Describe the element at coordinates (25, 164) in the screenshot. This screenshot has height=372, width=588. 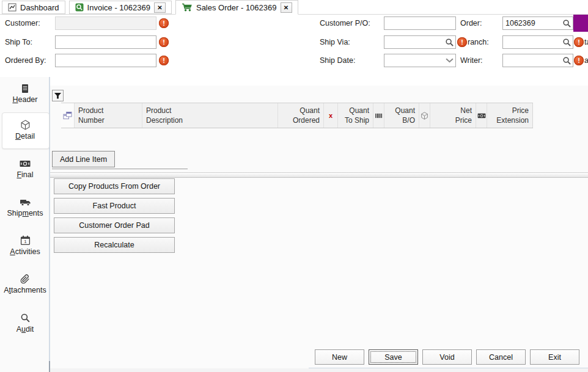
I see `money-icon` at that location.